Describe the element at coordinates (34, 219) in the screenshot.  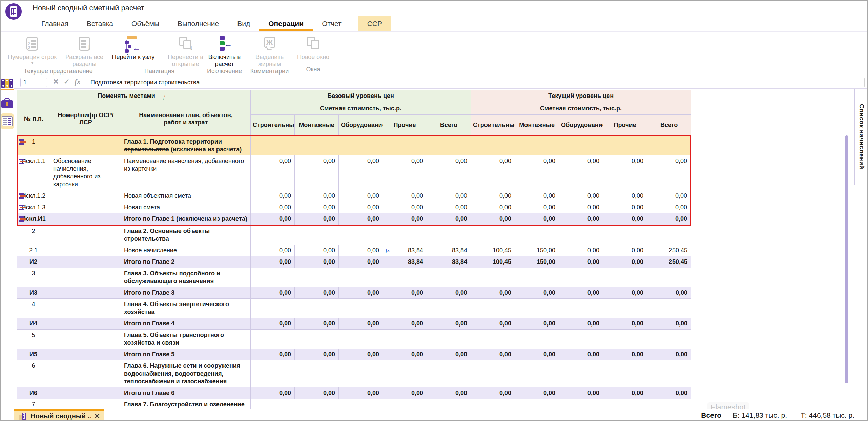
I see `cell-num: Искл.И1` at that location.